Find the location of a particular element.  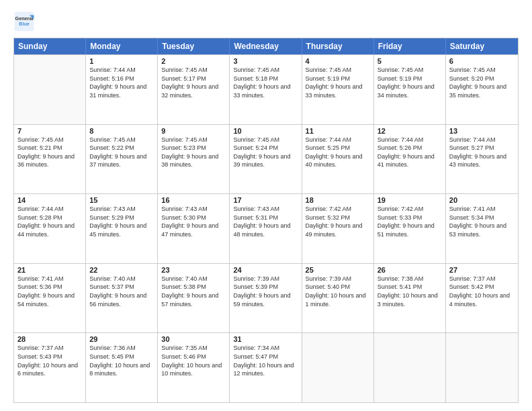

day-number: 2 is located at coordinates (193, 61).